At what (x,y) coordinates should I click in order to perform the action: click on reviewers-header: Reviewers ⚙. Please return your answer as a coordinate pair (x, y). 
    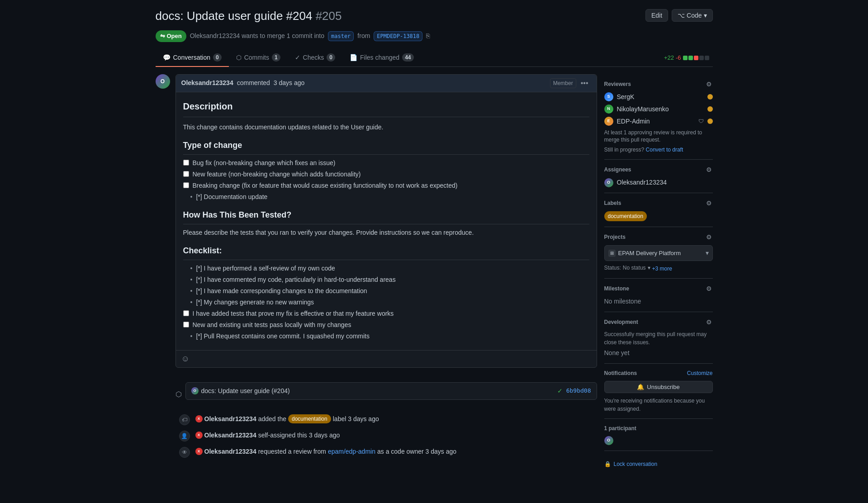
    Looking at the image, I should click on (659, 84).